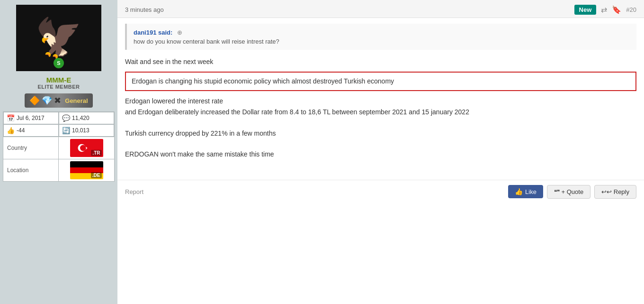 This screenshot has width=644, height=304. Describe the element at coordinates (21, 130) in the screenshot. I see `likes-value: -44` at that location.